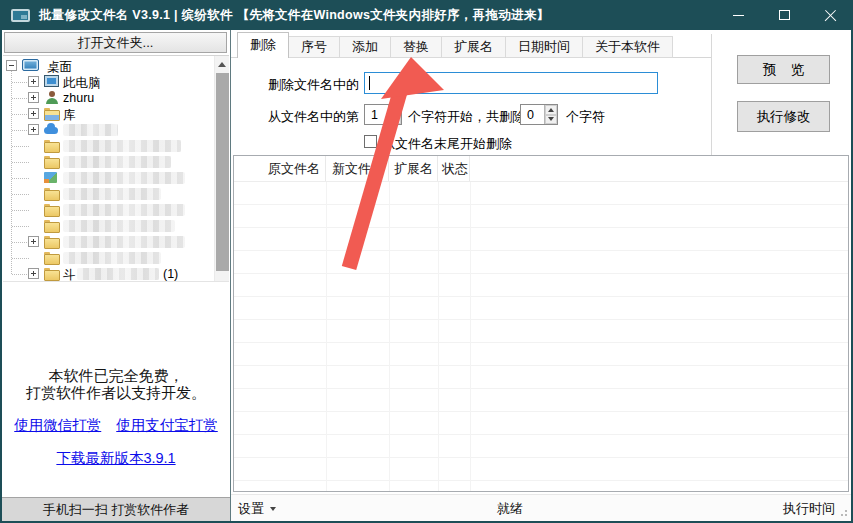  I want to click on delete-from-end-checkbox, so click(370, 142).